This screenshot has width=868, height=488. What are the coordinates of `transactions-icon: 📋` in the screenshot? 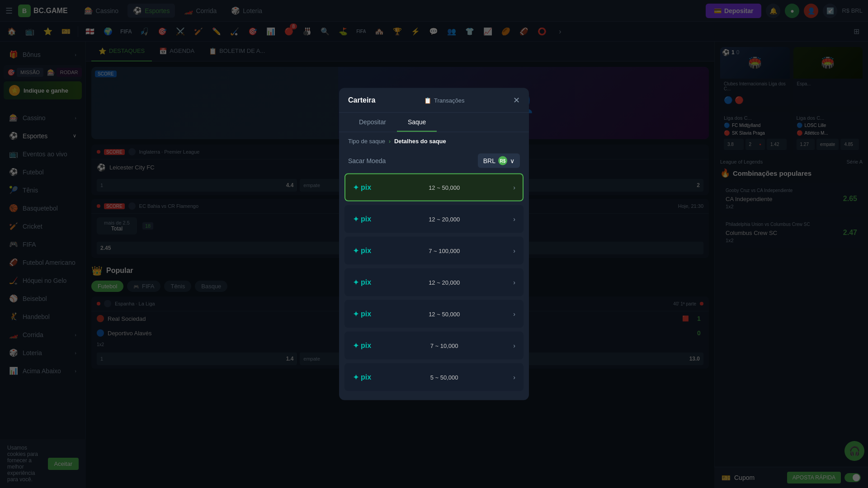 It's located at (428, 100).